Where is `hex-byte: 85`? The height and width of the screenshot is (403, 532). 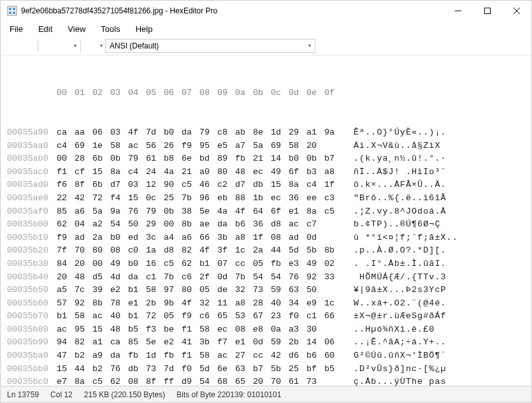 hex-byte: 85 is located at coordinates (66, 212).